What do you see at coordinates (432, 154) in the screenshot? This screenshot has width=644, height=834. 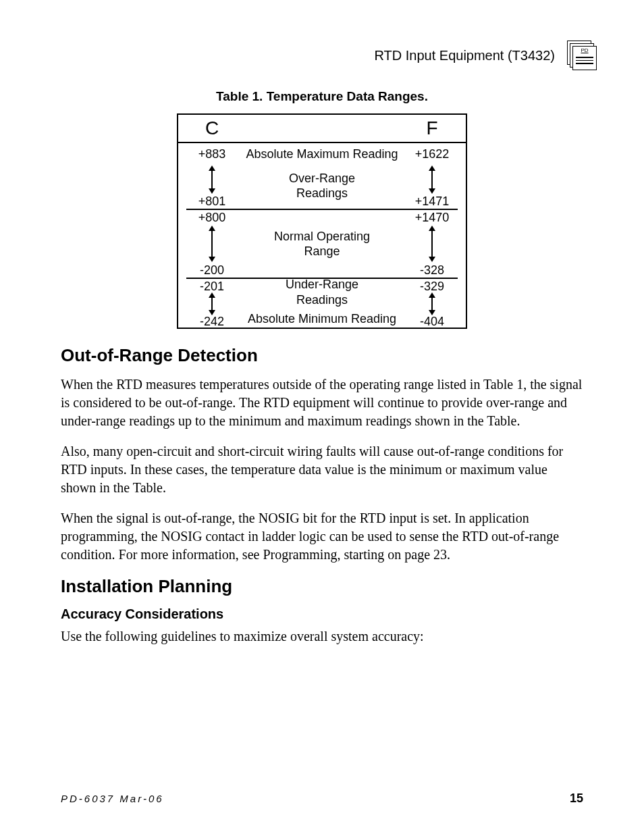 I see `abs-max-f: +1622` at bounding box center [432, 154].